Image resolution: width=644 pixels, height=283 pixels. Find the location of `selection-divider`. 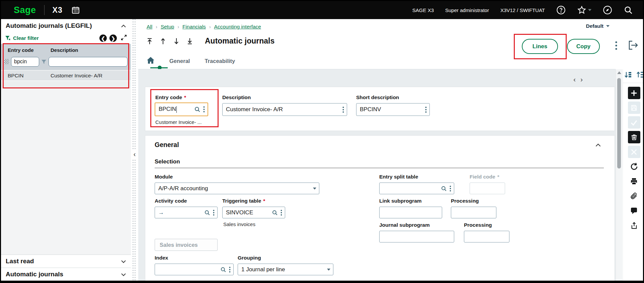

selection-divider is located at coordinates (379, 168).